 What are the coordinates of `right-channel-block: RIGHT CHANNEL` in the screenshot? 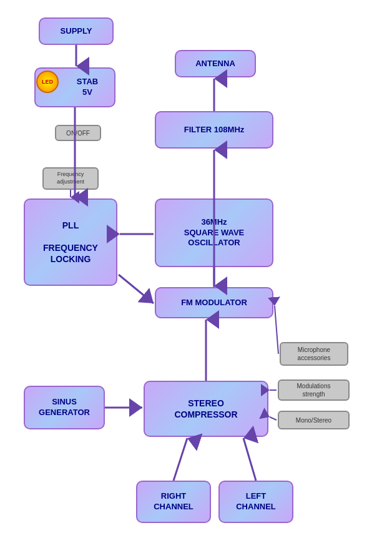 It's located at (174, 502).